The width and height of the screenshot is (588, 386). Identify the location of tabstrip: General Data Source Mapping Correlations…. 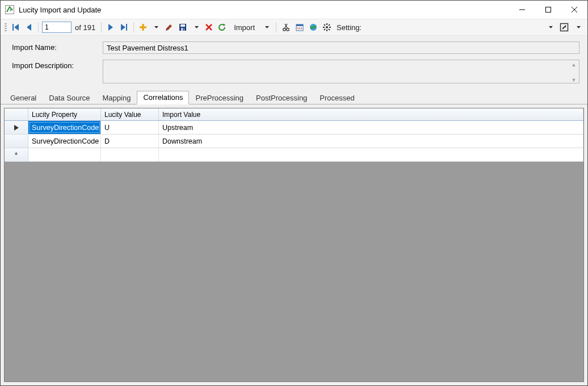
(294, 98).